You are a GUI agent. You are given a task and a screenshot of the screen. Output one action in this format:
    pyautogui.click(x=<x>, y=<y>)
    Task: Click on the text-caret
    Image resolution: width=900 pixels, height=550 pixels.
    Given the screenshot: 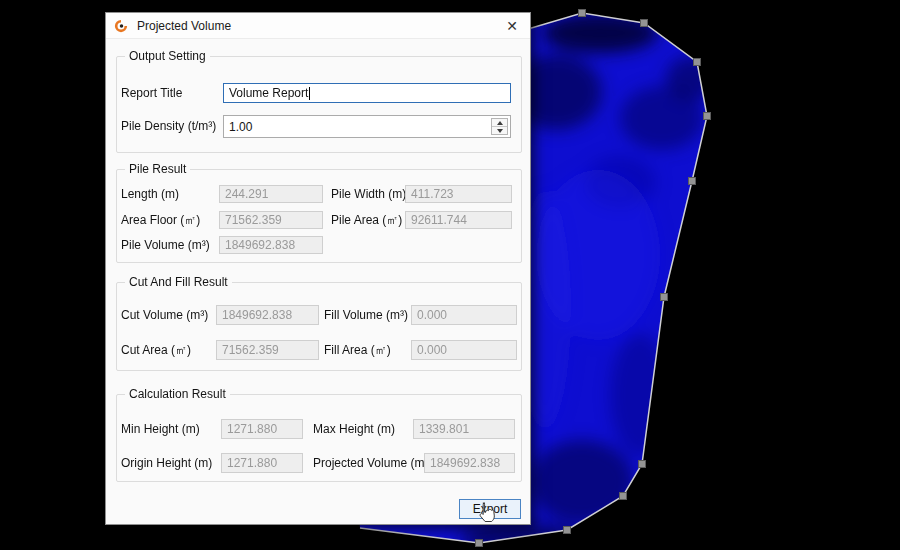 What is the action you would take?
    pyautogui.click(x=310, y=94)
    